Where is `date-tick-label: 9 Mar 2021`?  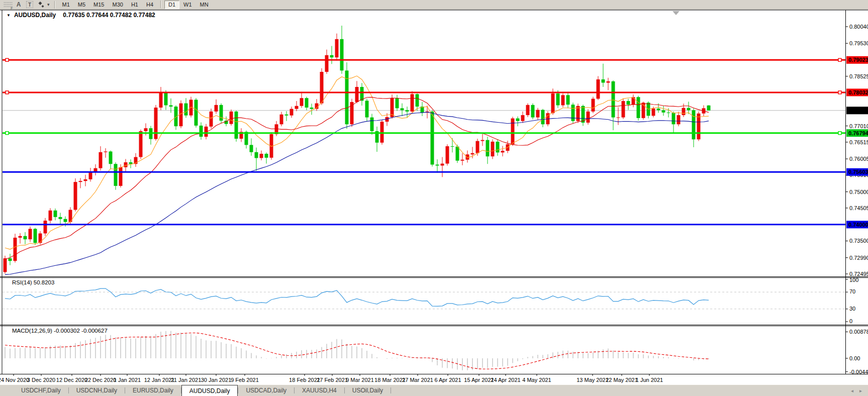 date-tick-label: 9 Mar 2021 is located at coordinates (360, 380).